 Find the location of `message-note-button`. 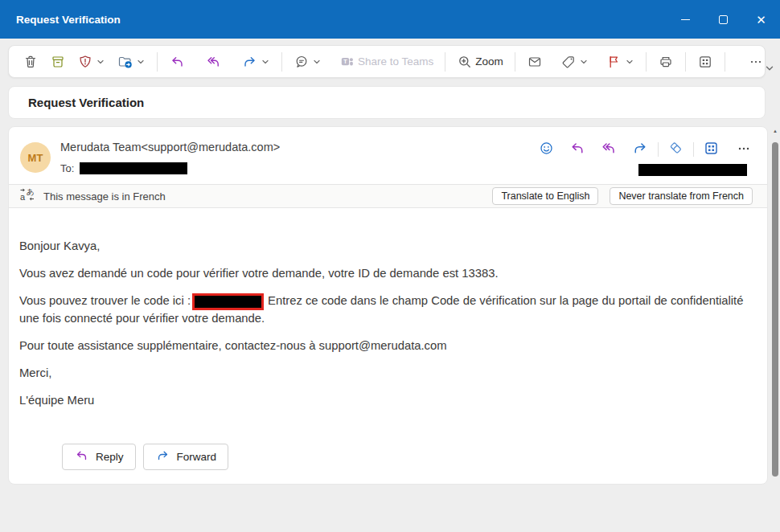

message-note-button is located at coordinates (307, 62).